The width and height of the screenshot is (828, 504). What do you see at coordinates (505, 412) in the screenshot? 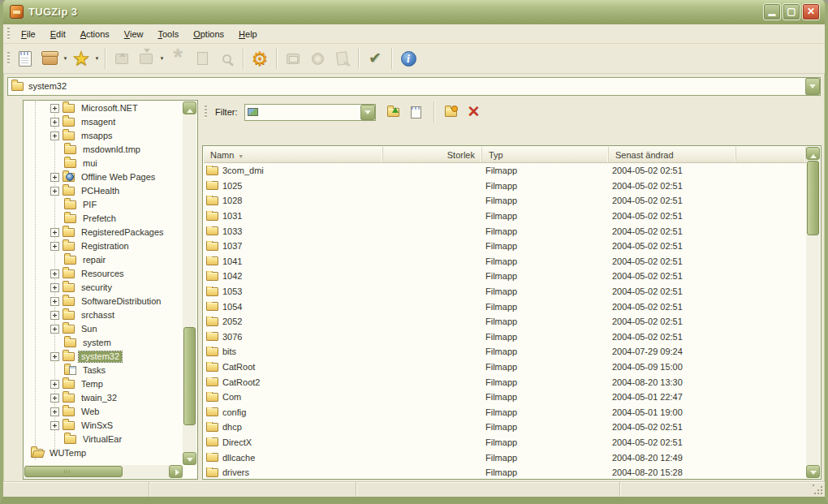
I see `file-row: configFilmapp2004-05-01 19:00` at bounding box center [505, 412].